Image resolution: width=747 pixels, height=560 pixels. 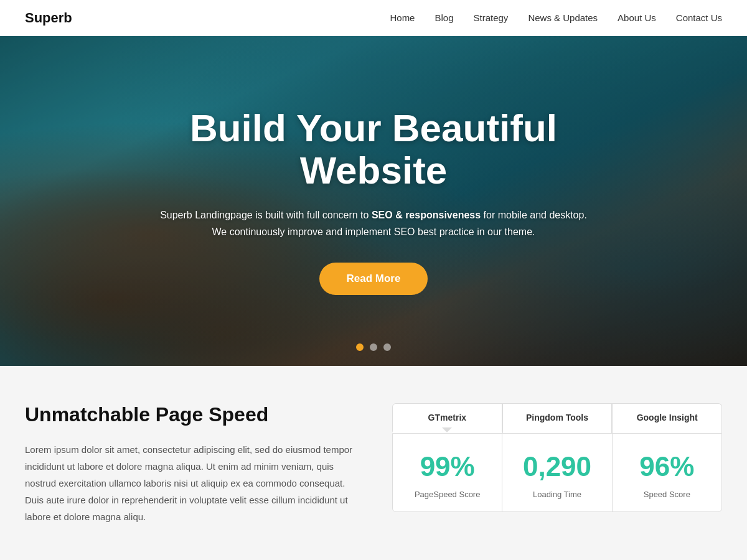 What do you see at coordinates (699, 17) in the screenshot?
I see `nav-contact: Contact Us` at bounding box center [699, 17].